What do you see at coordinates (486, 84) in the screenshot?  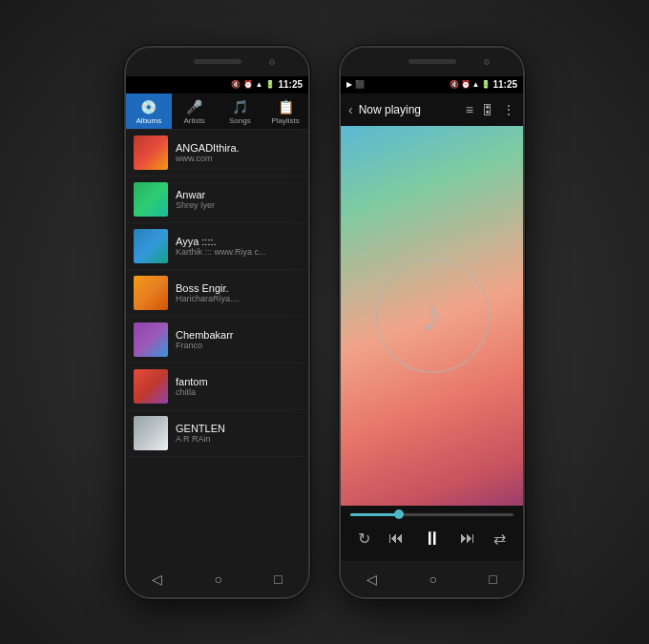 I see `battery-icon-right: 🔋` at bounding box center [486, 84].